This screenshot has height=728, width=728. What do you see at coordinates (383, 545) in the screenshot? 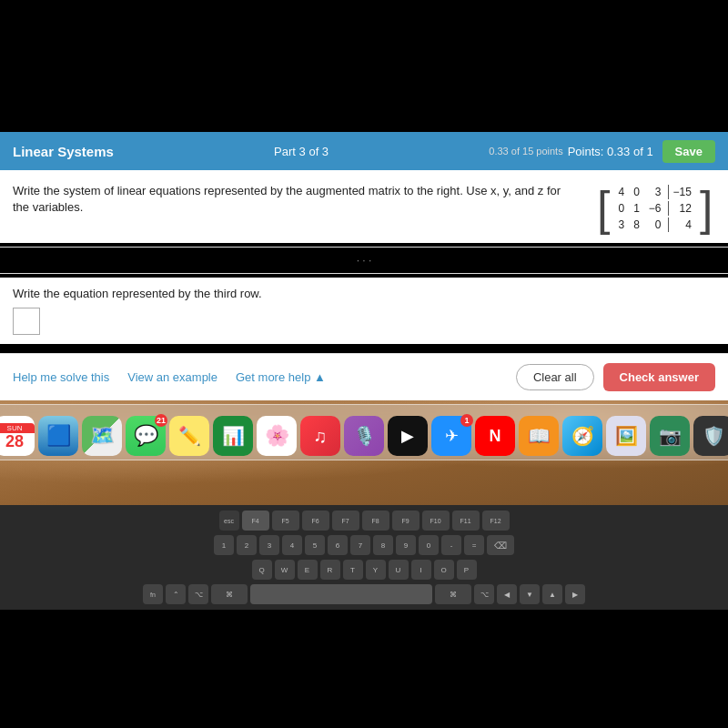
I see `key-8: 8` at bounding box center [383, 545].